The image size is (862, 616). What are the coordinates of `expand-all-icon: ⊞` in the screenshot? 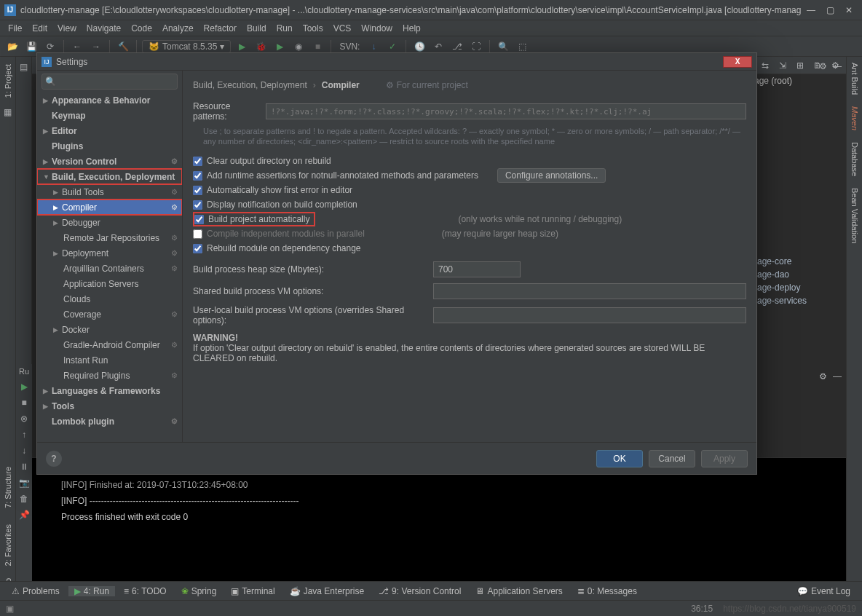 It's located at (800, 66).